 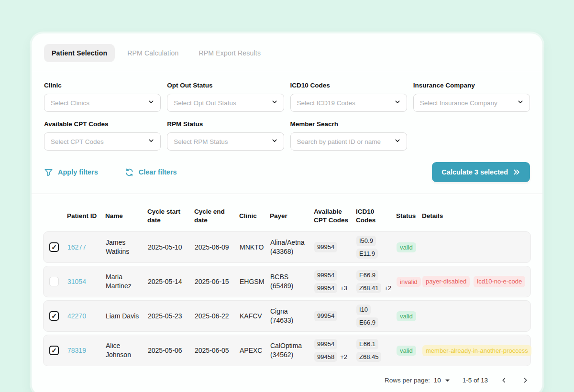 What do you see at coordinates (367, 254) in the screenshot?
I see `code-badge: E11.9` at bounding box center [367, 254].